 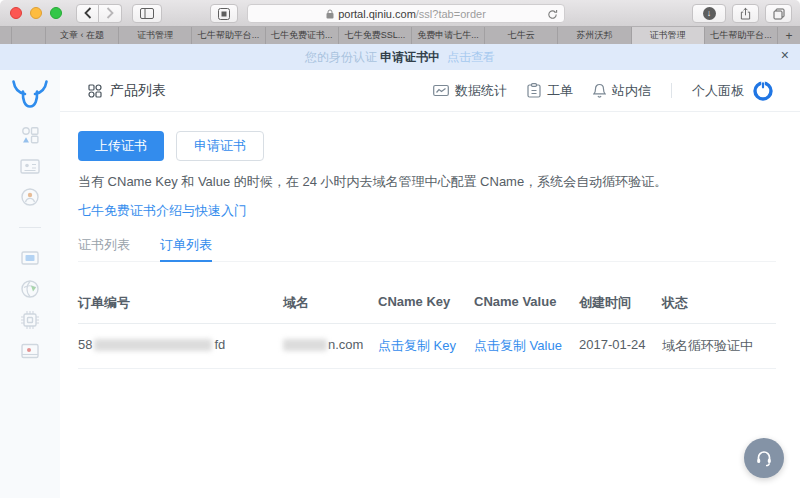 What do you see at coordinates (147, 14) in the screenshot?
I see `sidebar-toggle-icon` at bounding box center [147, 14].